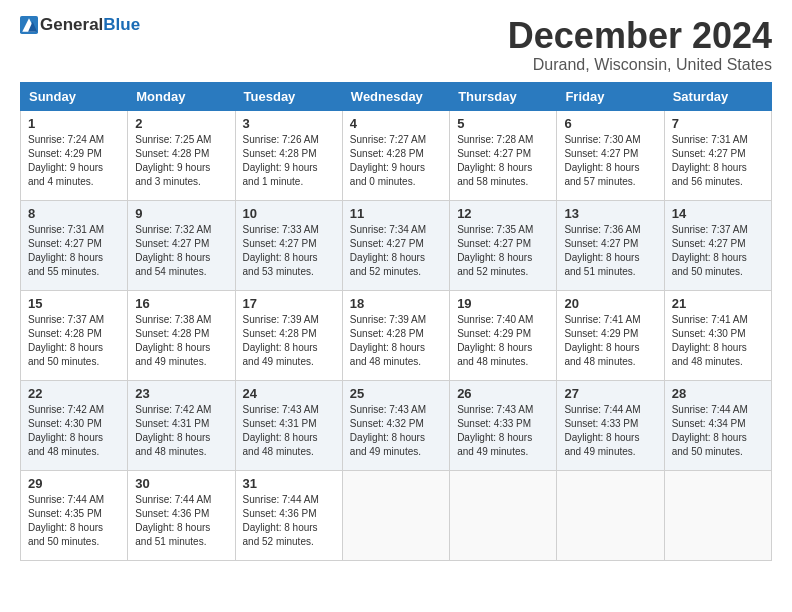 The image size is (792, 612). I want to click on page-header: GeneralBlue December 2024 Durand, Wiscon…, so click(396, 45).